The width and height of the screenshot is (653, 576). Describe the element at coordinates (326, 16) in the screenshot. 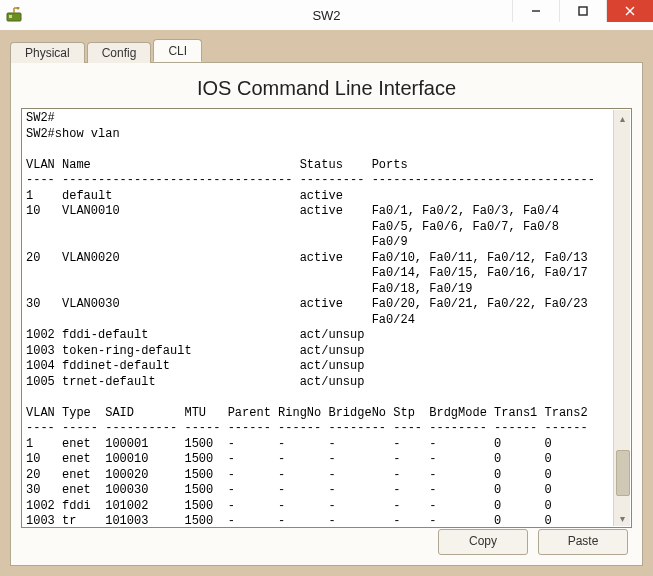

I see `window-titlebar: SW2` at that location.